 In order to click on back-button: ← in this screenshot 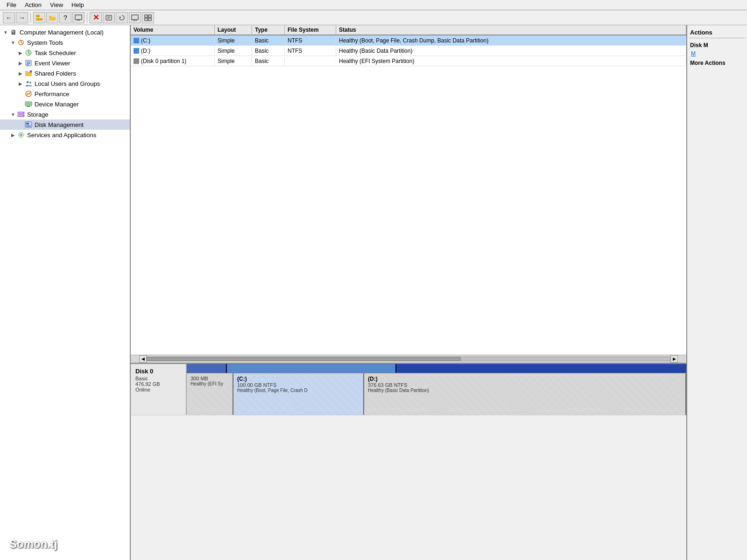, I will do `click(9, 18)`.